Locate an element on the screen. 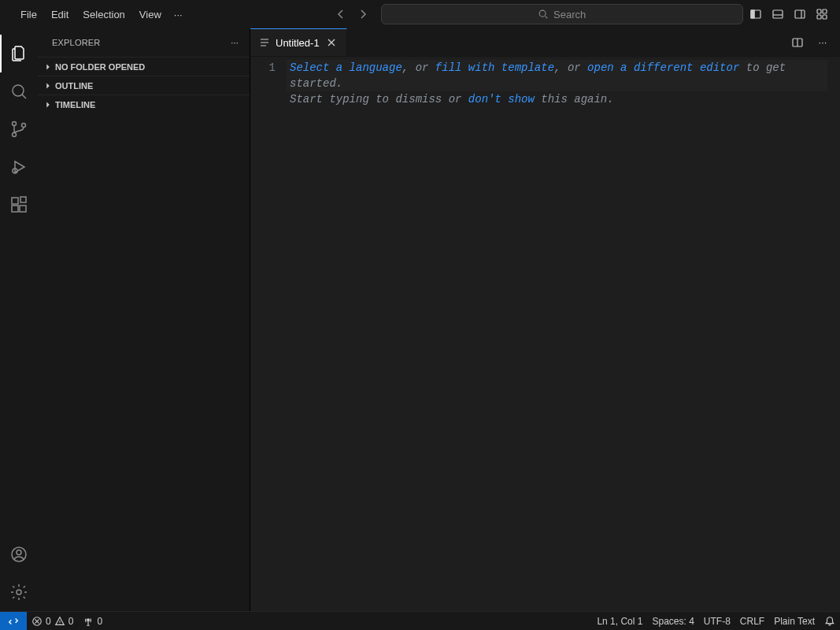 This screenshot has height=630, width=840. status-bar-right: Ln 1, Col 1 Spaces: 4 UTF-8 CRLF Plain T… is located at coordinates (716, 621).